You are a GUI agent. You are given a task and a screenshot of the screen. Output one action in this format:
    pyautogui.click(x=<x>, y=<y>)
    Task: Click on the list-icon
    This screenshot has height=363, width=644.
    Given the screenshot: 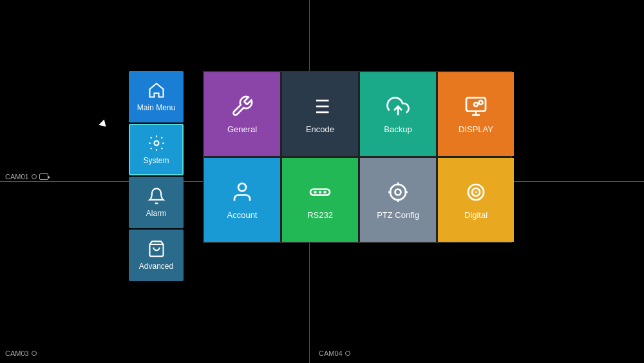 What is the action you would take?
    pyautogui.click(x=320, y=106)
    